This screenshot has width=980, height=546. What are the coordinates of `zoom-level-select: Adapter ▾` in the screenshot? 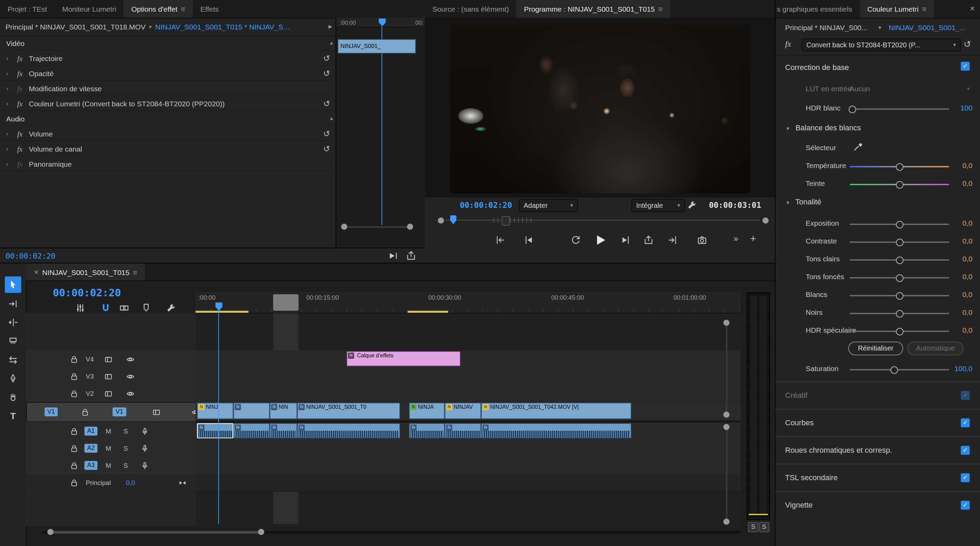 It's located at (549, 205).